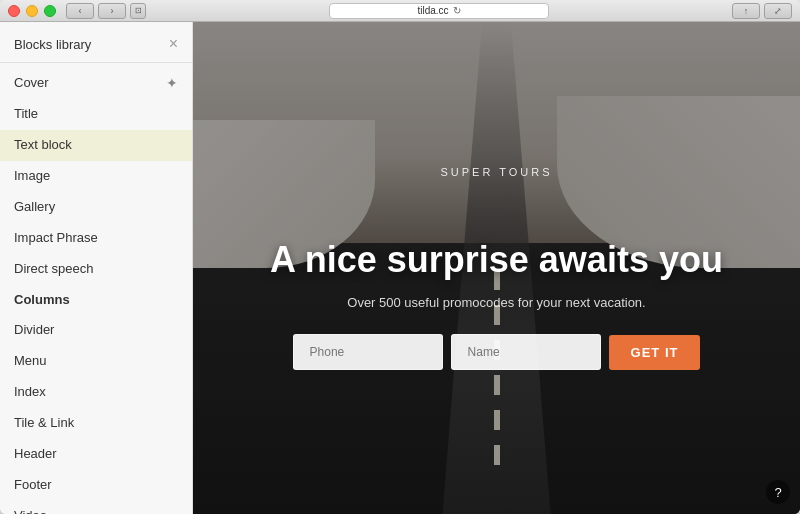 The height and width of the screenshot is (514, 800). I want to click on sidebar-item-label: Cover, so click(32, 84).